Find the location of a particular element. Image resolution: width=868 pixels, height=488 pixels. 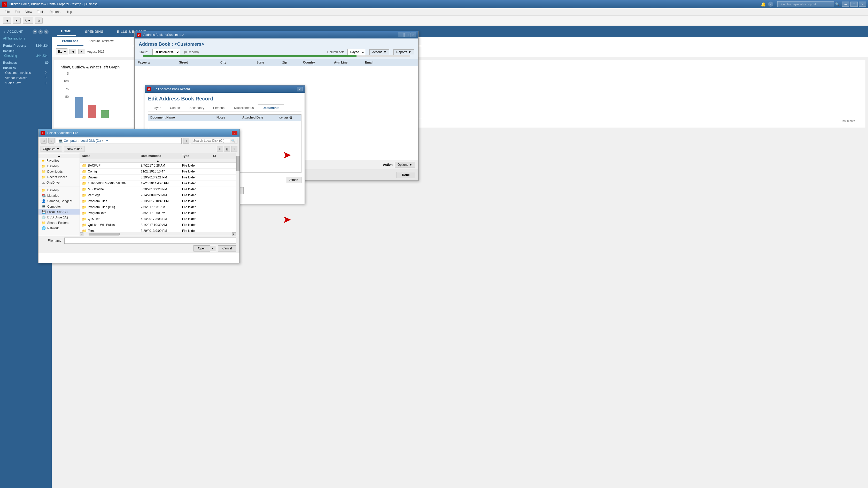

sidebar-add-icon: + is located at coordinates (40, 32).